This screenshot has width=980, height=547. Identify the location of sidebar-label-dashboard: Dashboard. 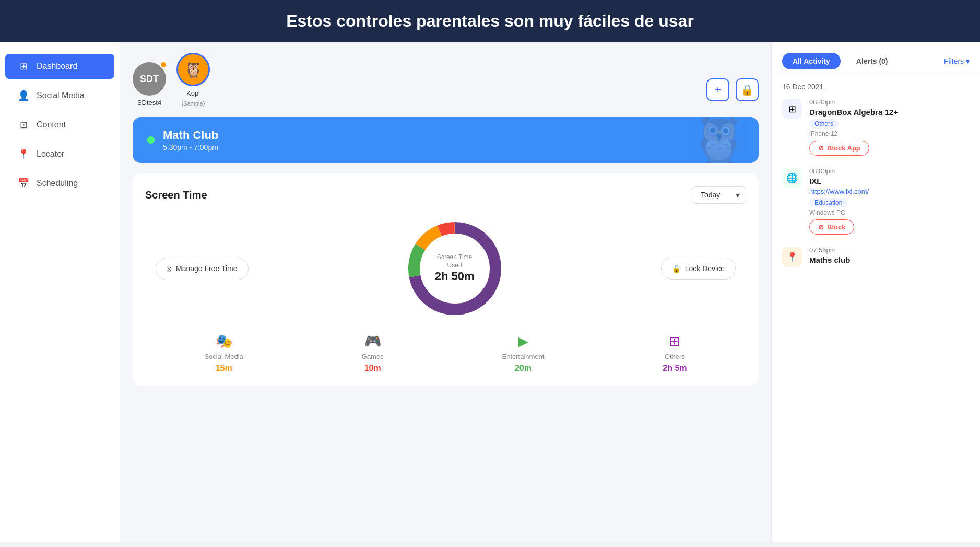
(57, 66).